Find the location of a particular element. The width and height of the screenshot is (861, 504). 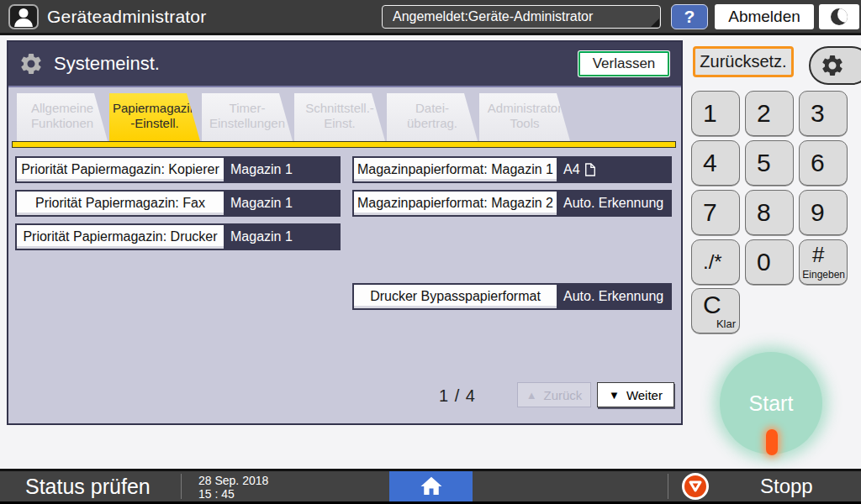

datetime-display: 28 Sep. 2018 15 : 45 is located at coordinates (234, 487).